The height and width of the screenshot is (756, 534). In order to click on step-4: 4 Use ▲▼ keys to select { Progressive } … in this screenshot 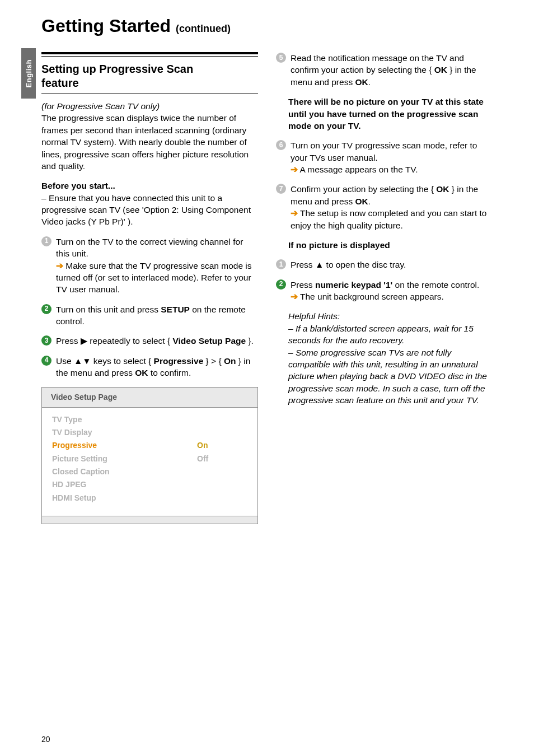, I will do `click(150, 367)`.